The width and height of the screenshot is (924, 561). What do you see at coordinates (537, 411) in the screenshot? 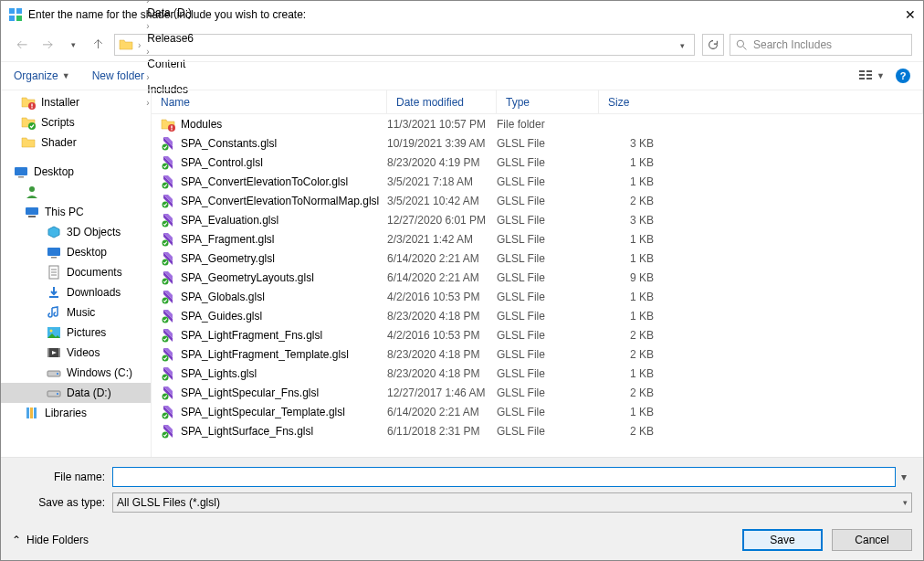
I see `file-row: SPA_LightSpecular_Template.glsl6/14/2020…` at bounding box center [537, 411].